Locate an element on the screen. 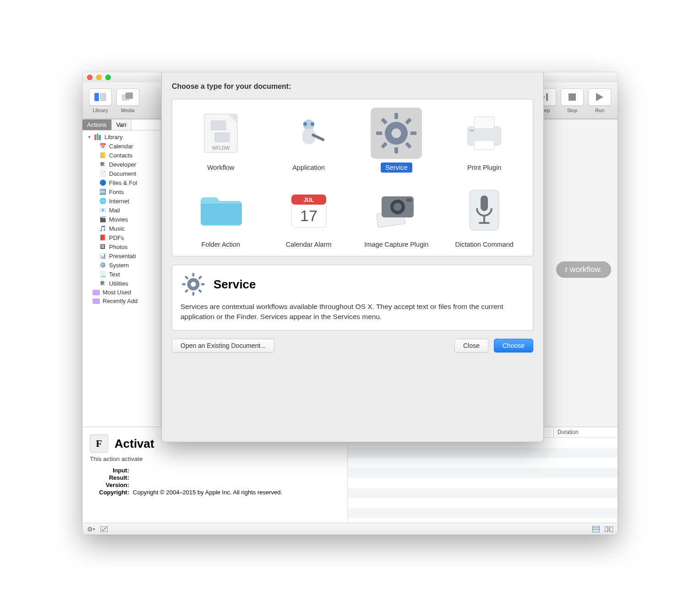  font-book-icon: F is located at coordinates (99, 444).